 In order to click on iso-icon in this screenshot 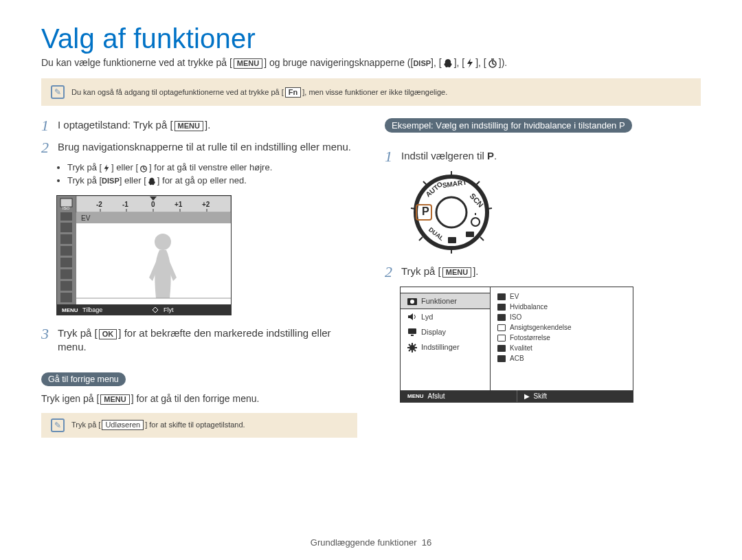, I will do `click(502, 317)`.